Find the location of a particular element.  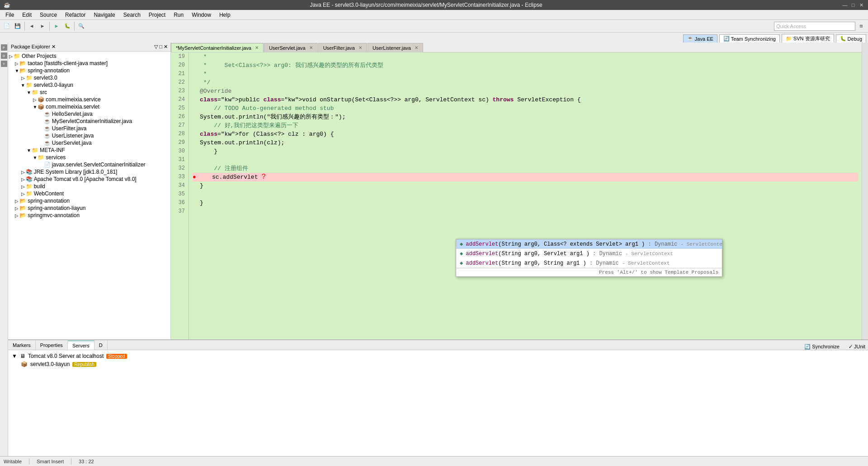

tree-item: ▼📂spring-annotation is located at coordinates (90, 71).